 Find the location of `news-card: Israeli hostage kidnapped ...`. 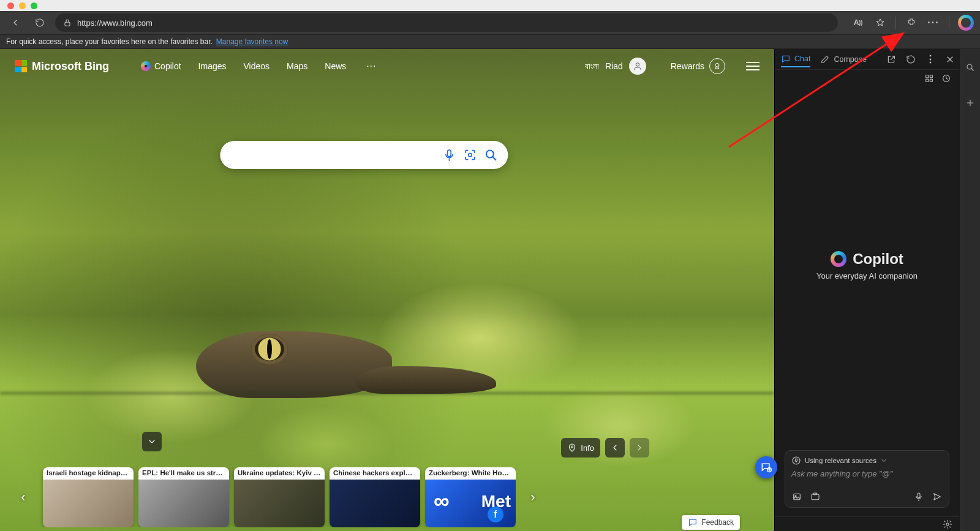

news-card: Israeli hostage kidnapped ... is located at coordinates (88, 497).